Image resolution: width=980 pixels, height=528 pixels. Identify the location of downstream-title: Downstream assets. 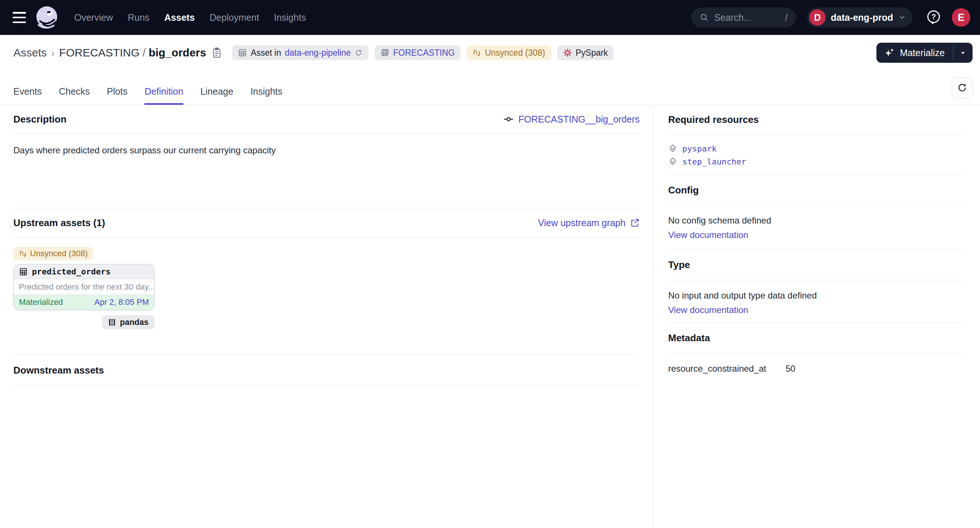
(59, 371).